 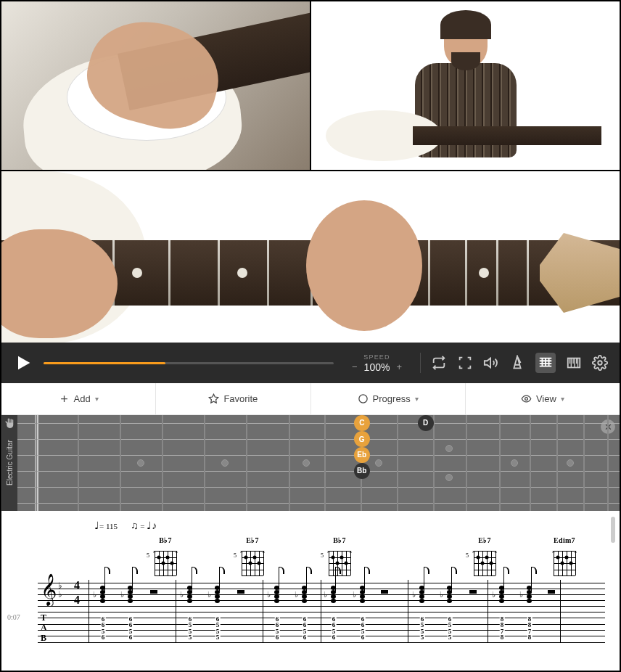 I want to click on speed-increase-button: +, so click(x=399, y=367).